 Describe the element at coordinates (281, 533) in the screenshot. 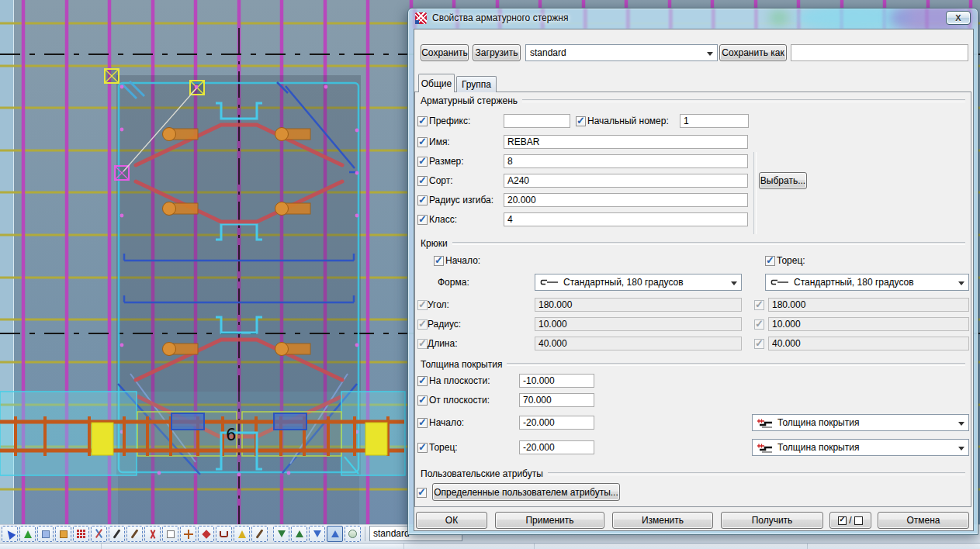

I see `select-component-objects-down-button` at that location.